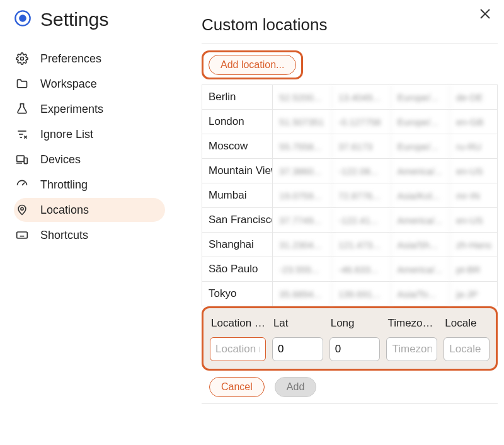 This screenshot has width=504, height=445. What do you see at coordinates (362, 97) in the screenshot?
I see `lng-cell: 13.4049...` at bounding box center [362, 97].